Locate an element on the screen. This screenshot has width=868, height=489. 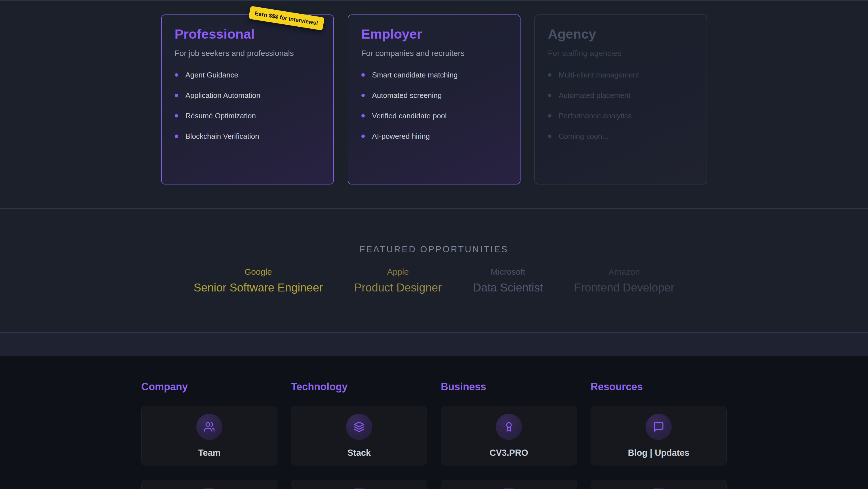
plan-feature-label: AI-powered hiring is located at coordinates (401, 136).